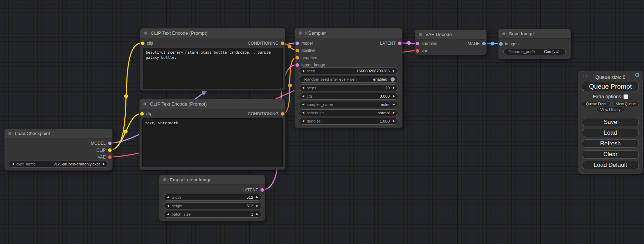 The height and width of the screenshot is (244, 644). I want to click on height-widget: ◀ height 512 ▶, so click(213, 206).